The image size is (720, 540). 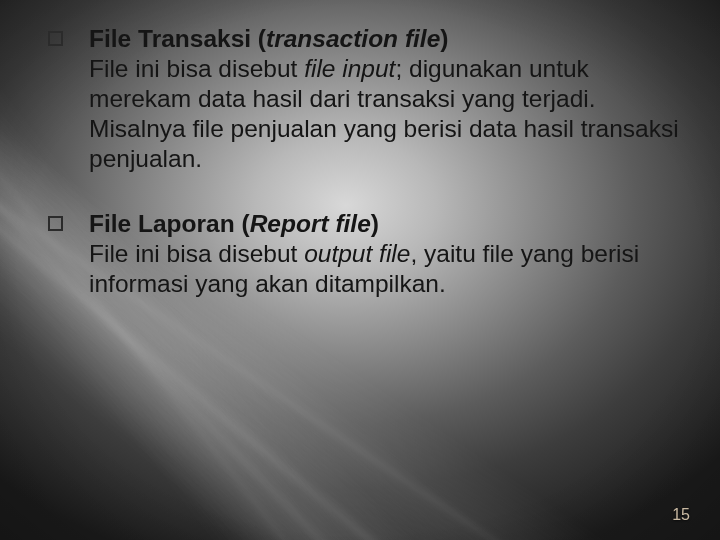 I want to click on title-italic: transaction file, so click(x=353, y=38).